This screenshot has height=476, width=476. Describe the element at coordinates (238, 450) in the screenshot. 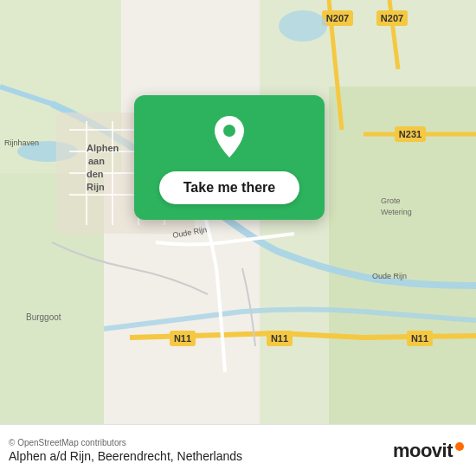

I see `bottom-bar: © OpenStreetMap contributors Alphen a/d …` at that location.